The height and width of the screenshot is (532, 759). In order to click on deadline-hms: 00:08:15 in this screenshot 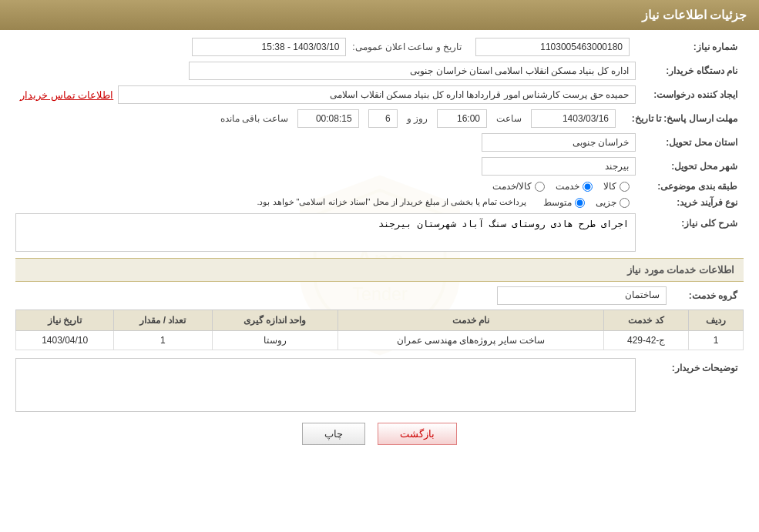, I will do `click(328, 119)`.